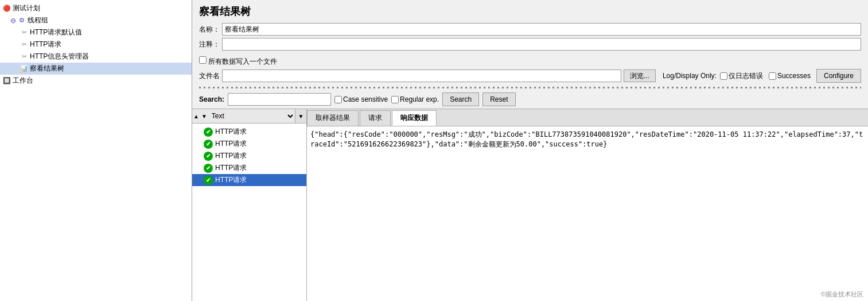  I want to click on case-sensitive-checkbox, so click(338, 100).